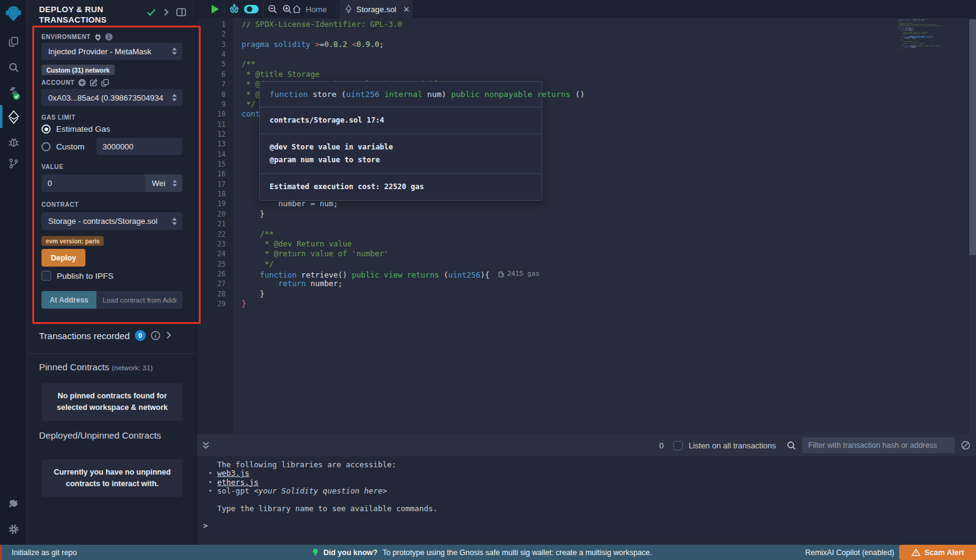 The height and width of the screenshot is (560, 976). I want to click on transactions-recorded-label: Transactions recorded, so click(84, 336).